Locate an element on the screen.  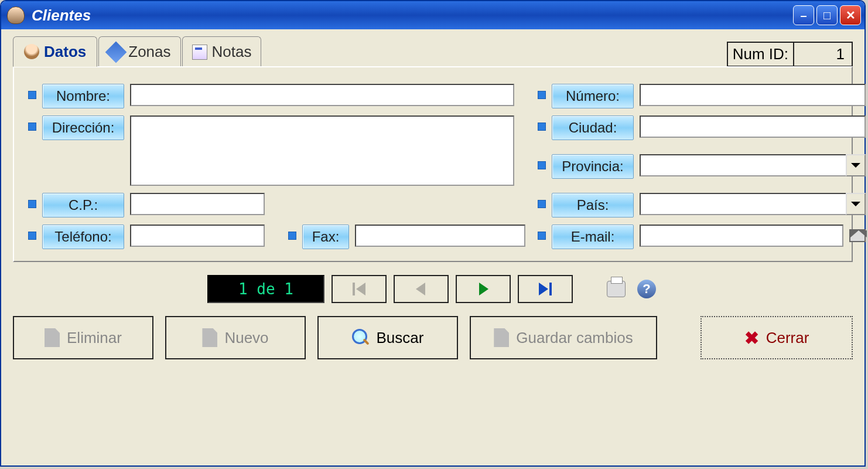
print-button is located at coordinates (616, 289).